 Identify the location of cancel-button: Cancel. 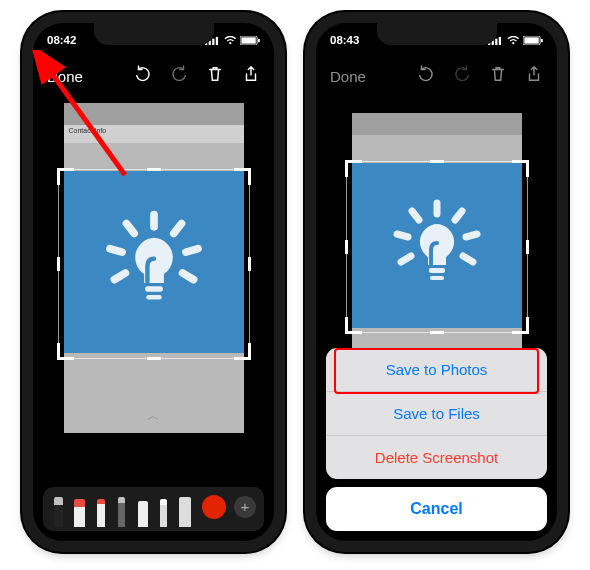
(436, 509).